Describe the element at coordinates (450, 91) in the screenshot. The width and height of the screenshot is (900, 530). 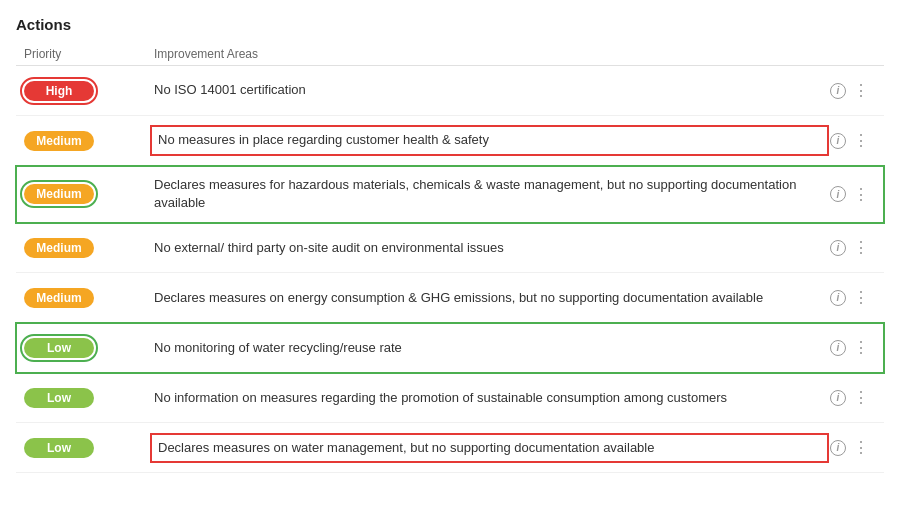
I see `table-row: HighNo ISO 14001 certificationi⋮` at that location.